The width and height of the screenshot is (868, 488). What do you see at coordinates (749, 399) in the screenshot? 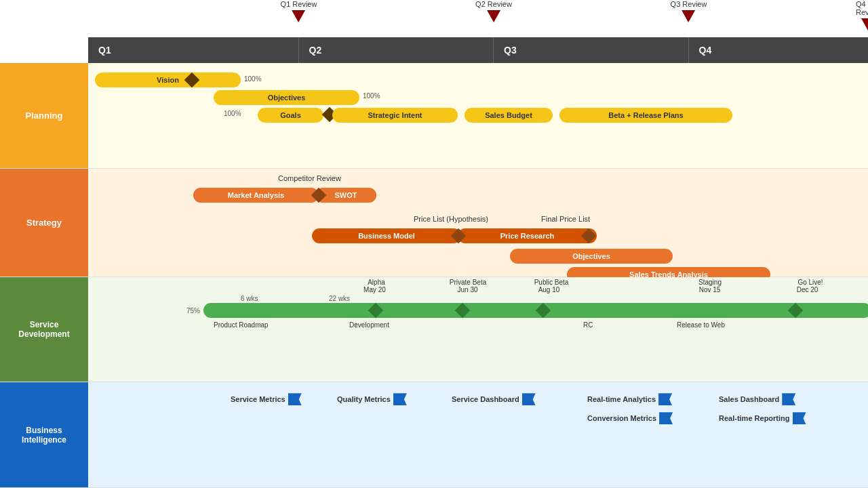
I see `sales-dashboard-label: Sales Dashboard` at bounding box center [749, 399].